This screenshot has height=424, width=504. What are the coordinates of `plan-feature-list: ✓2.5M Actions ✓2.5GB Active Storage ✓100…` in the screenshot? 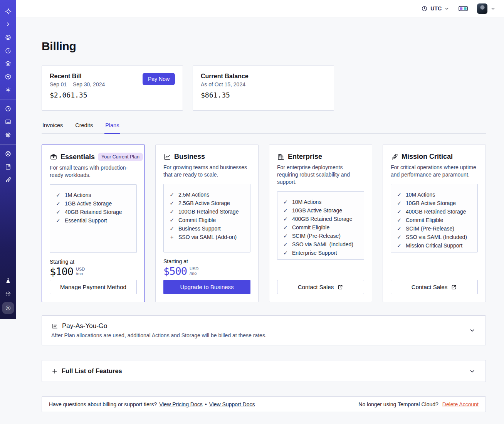 It's located at (207, 218).